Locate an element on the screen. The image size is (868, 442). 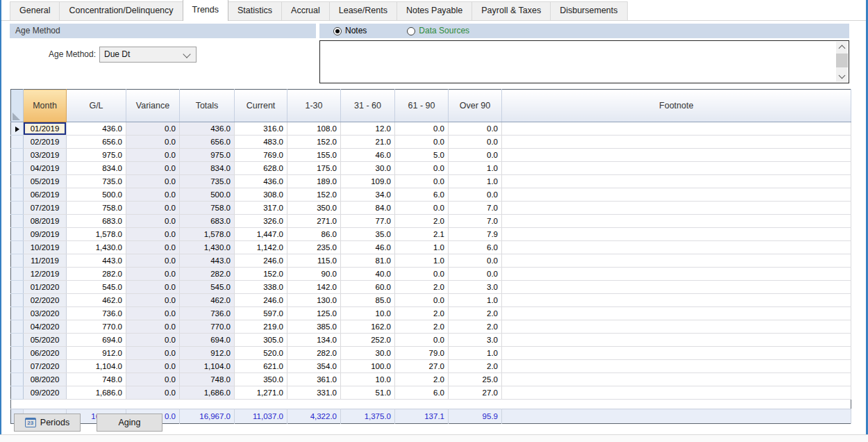
cell-gl: 735.0 is located at coordinates (97, 182).